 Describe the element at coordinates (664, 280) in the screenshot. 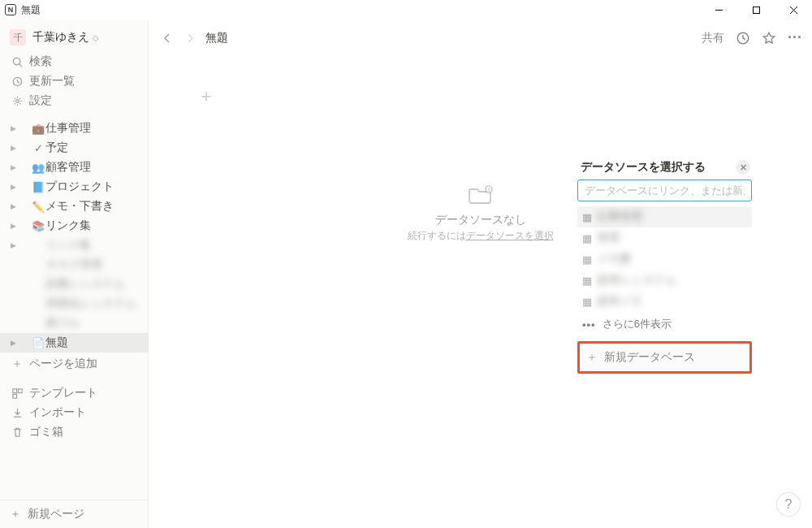

I see `datasource-suggestion: ▦請求レシステム` at that location.